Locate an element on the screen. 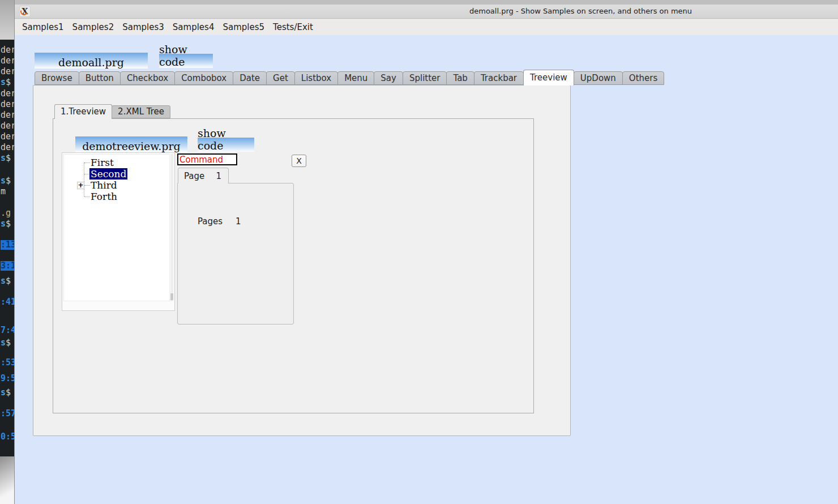 This screenshot has width=838, height=504. page-tab-label: Page is located at coordinates (194, 176).